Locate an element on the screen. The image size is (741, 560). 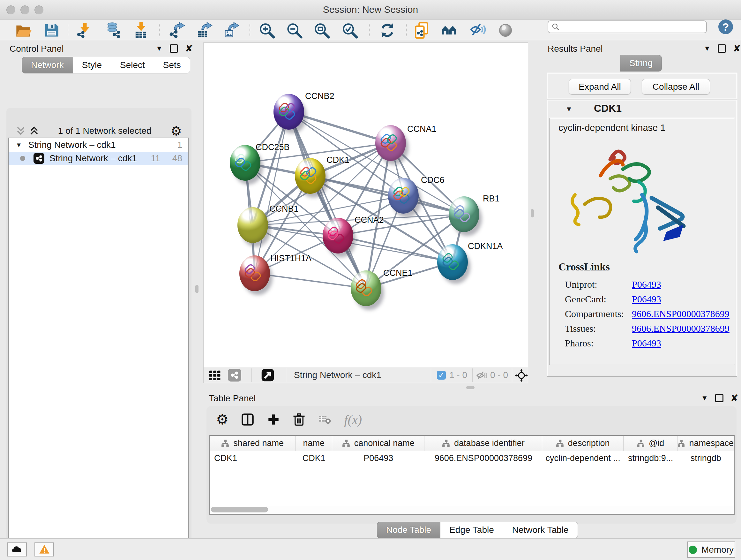
node-RB1 is located at coordinates (464, 214).